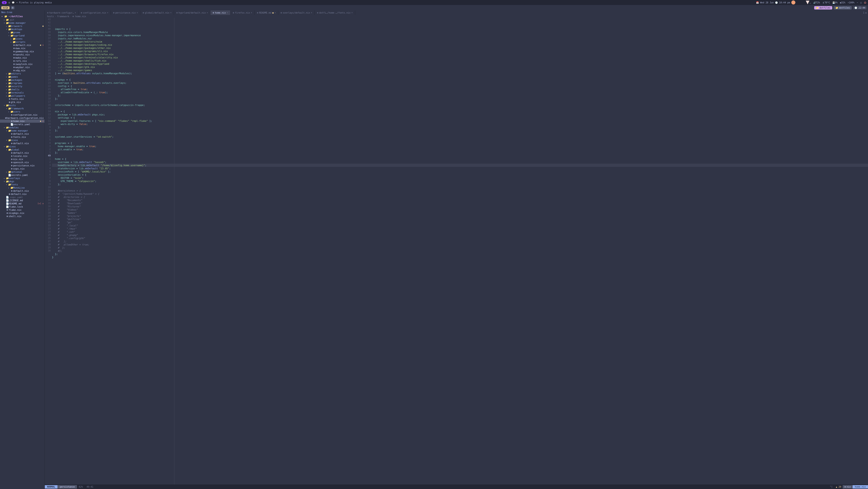 The image size is (868, 489). I want to click on tmux-session-inactive: 📁 dotfiles, so click(843, 8).